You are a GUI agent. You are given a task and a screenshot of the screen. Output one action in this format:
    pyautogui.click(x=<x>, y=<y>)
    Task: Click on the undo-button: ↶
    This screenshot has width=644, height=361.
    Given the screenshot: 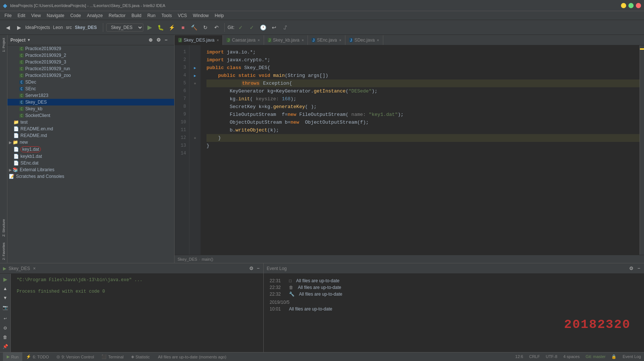 What is the action you would take?
    pyautogui.click(x=217, y=27)
    